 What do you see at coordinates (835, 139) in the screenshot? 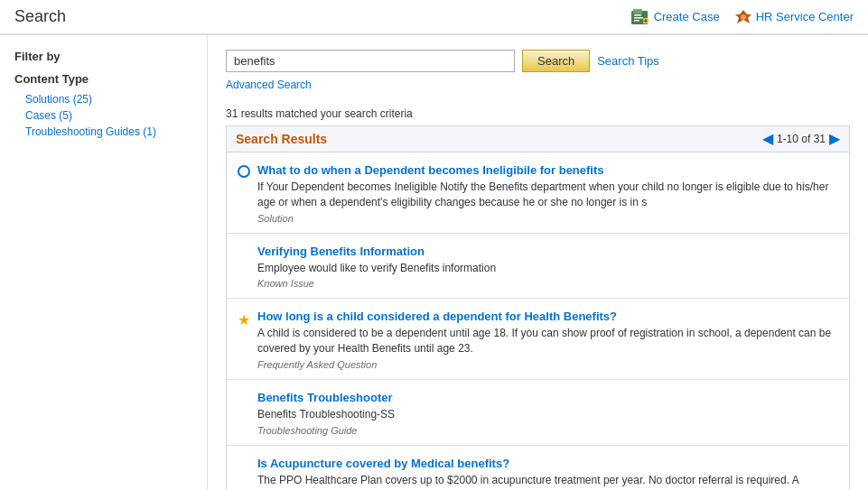
I see `next-page-arrow: ▶` at bounding box center [835, 139].